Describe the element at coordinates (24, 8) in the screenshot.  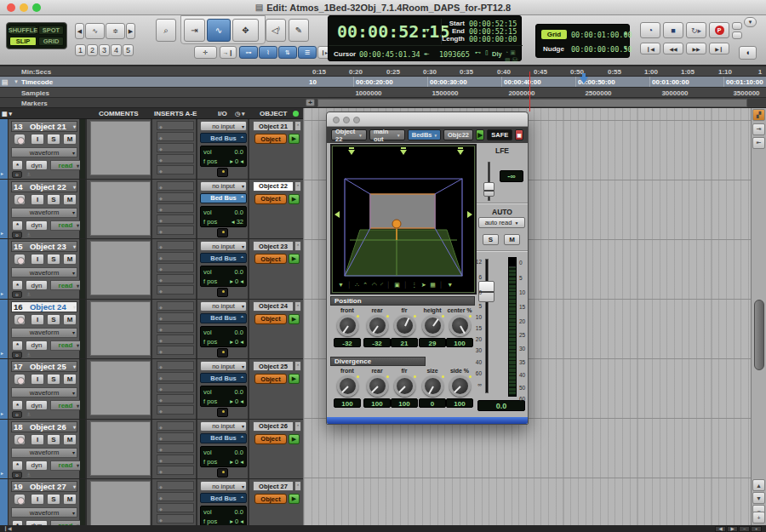
I see `minimize-window-icon` at that location.